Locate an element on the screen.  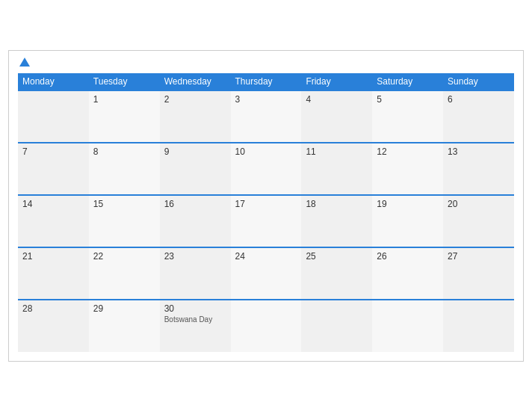
calendar-cell: 11 is located at coordinates (336, 169).